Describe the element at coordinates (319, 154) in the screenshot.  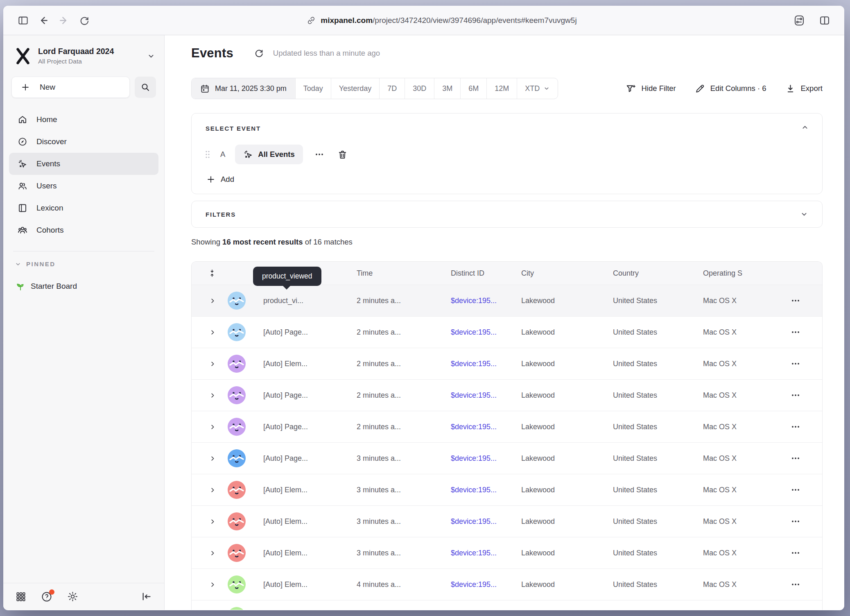
I see `event-options-icon` at that location.